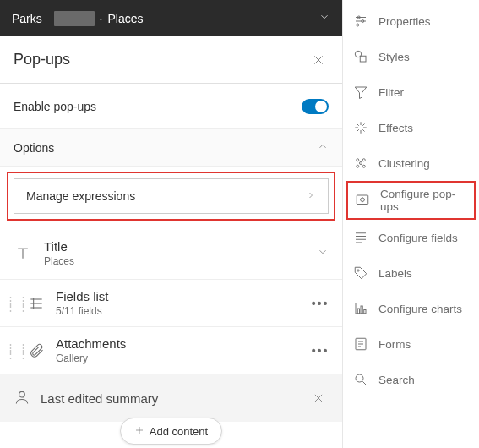 The width and height of the screenshot is (479, 448). What do you see at coordinates (411, 163) in the screenshot?
I see `tool-clustering: Clustering` at bounding box center [411, 163].